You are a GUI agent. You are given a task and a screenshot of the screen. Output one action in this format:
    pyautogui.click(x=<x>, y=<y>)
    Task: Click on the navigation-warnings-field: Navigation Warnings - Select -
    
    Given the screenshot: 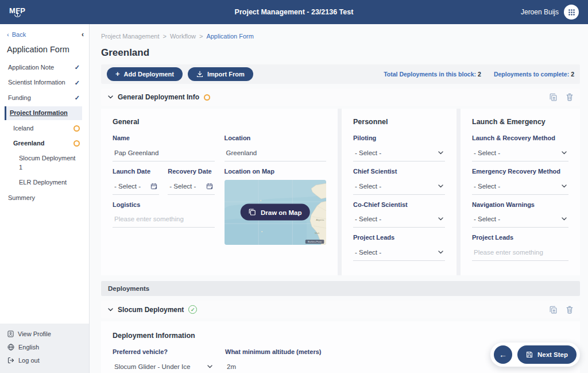 What is the action you would take?
    pyautogui.click(x=520, y=215)
    